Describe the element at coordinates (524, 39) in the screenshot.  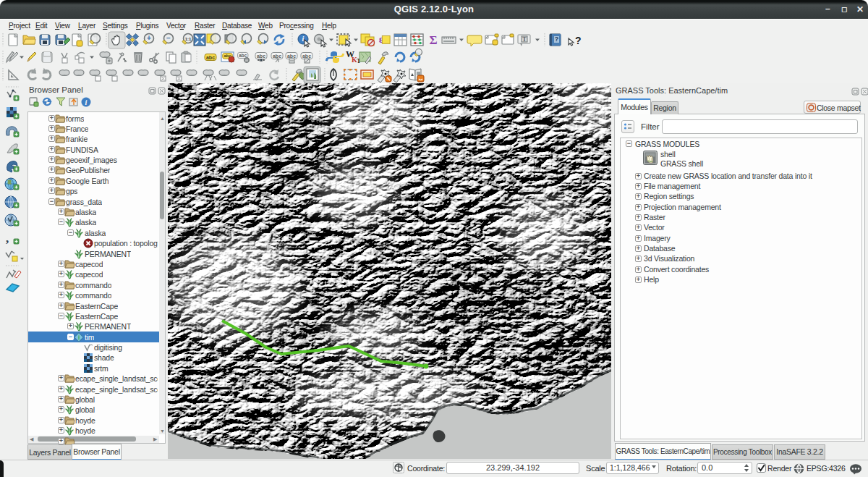
I see `svg-text: T` at that location.